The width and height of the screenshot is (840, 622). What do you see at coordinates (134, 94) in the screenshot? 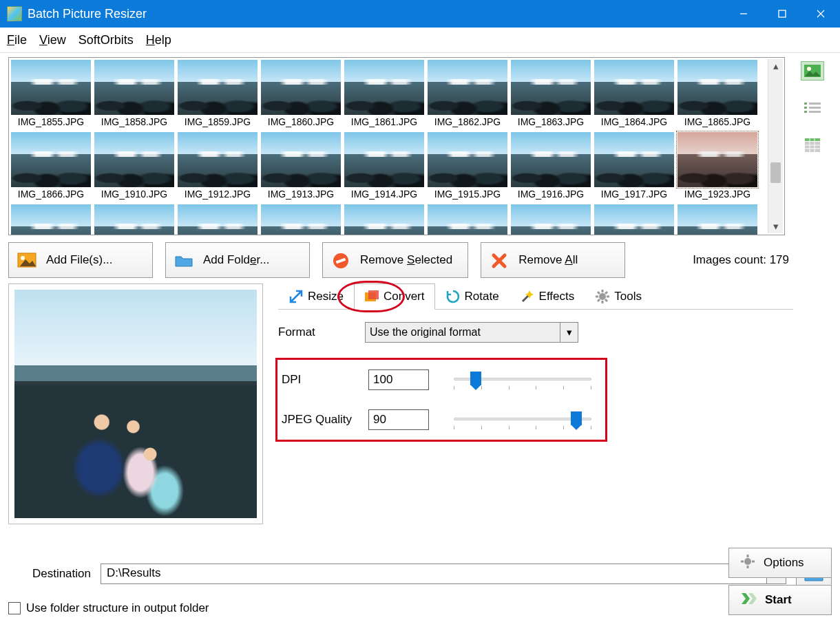
I see `thumbnail-item: IMG_1858.JPG` at bounding box center [134, 94].